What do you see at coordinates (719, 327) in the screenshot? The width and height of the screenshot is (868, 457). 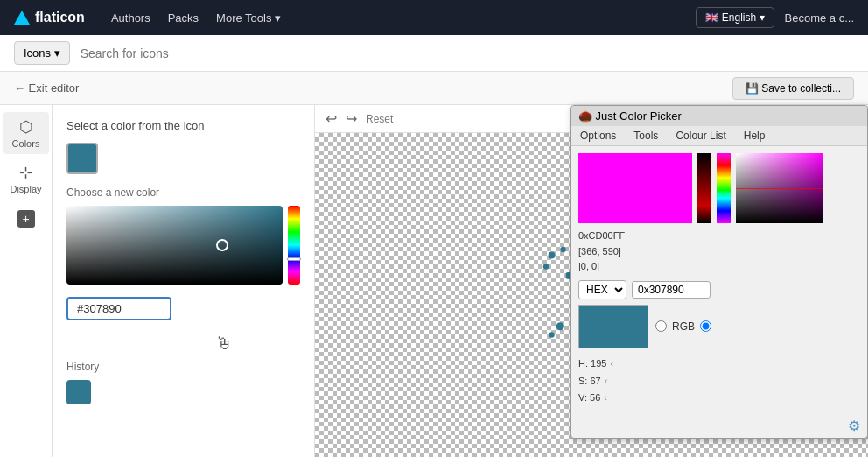 I see `jcp-swatch-row: RGB` at bounding box center [719, 327].